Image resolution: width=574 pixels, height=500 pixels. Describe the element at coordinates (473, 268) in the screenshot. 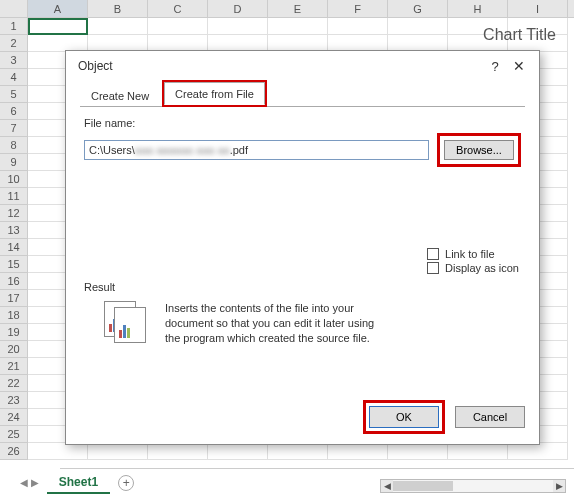

I see `display-as-icon-checkbox: Display as icon` at that location.